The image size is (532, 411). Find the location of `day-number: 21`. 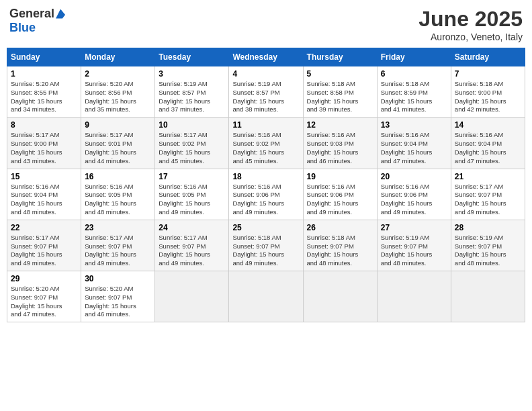

day-number: 21 is located at coordinates (488, 177).